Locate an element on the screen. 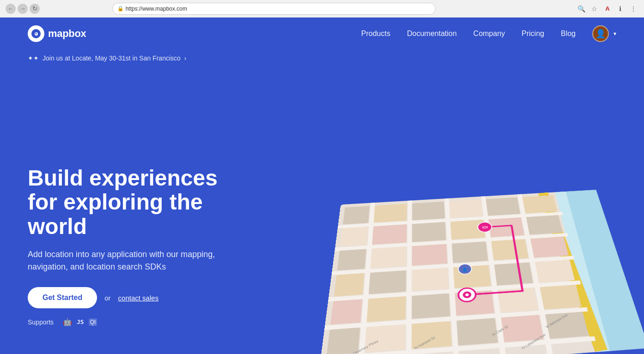 Image resolution: width=644 pixels, height=354 pixels. menu-button: ⋮ is located at coordinates (633, 9).